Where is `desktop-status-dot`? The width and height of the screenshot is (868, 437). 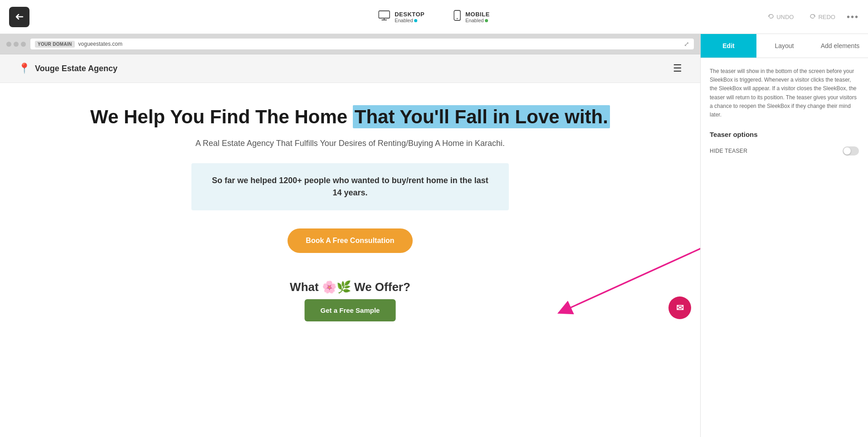 desktop-status-dot is located at coordinates (416, 21).